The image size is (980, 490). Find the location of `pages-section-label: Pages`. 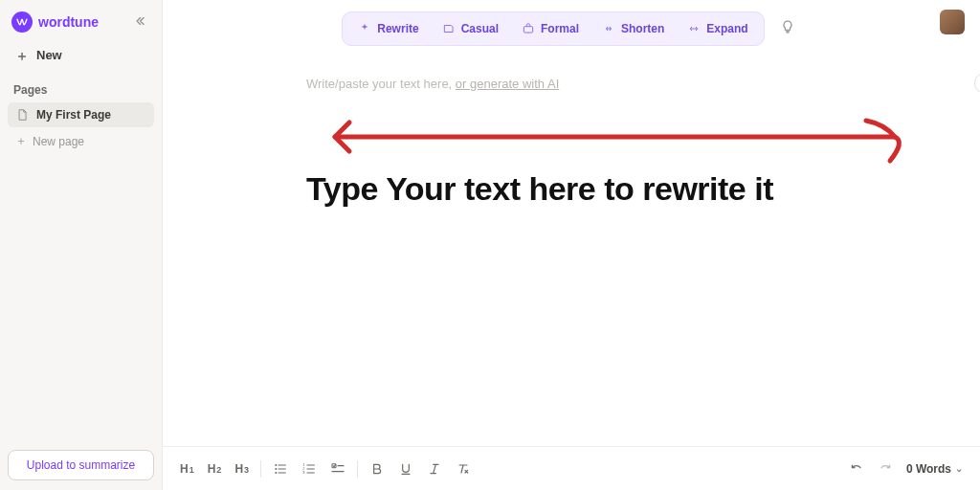

pages-section-label: Pages is located at coordinates (80, 86).